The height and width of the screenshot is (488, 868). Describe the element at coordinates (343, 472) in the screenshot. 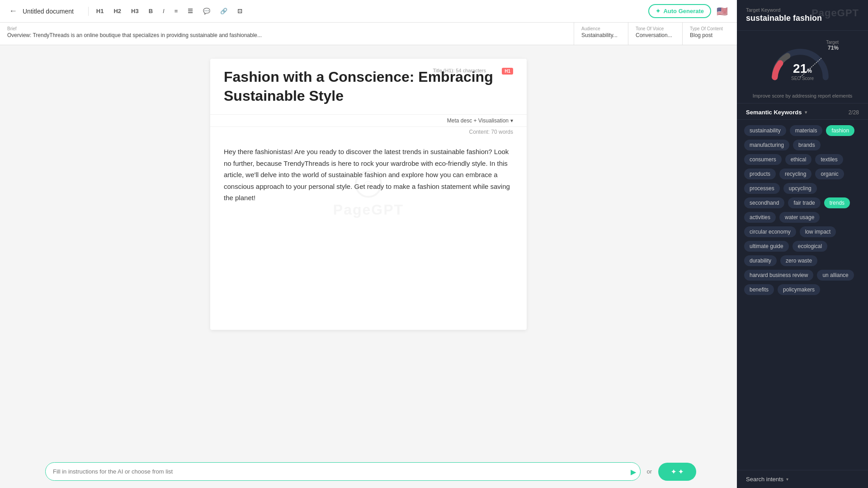

I see `ai-input-wrapper: ▶` at that location.